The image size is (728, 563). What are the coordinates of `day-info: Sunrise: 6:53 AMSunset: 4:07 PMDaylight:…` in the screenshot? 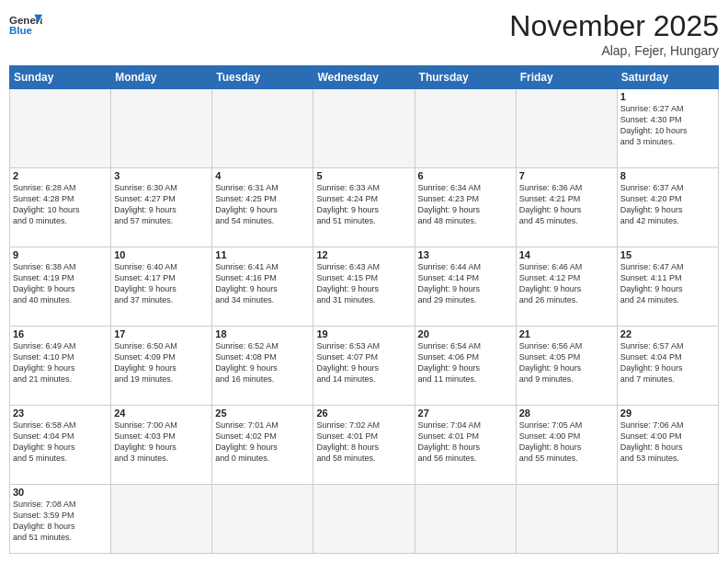 It's located at (364, 362).